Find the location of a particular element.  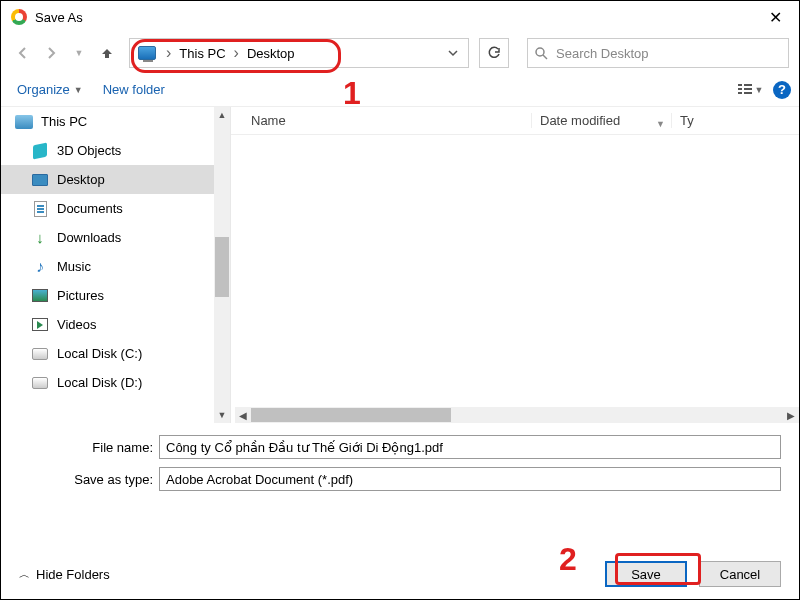

scroll-left-icon: ◀ is located at coordinates (243, 416).